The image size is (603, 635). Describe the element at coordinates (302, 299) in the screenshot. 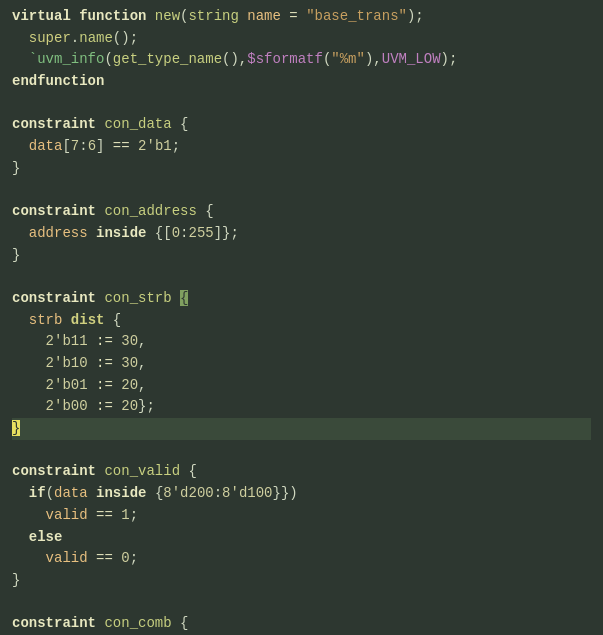

I see `code-line-14: constraint con_strb {` at that location.